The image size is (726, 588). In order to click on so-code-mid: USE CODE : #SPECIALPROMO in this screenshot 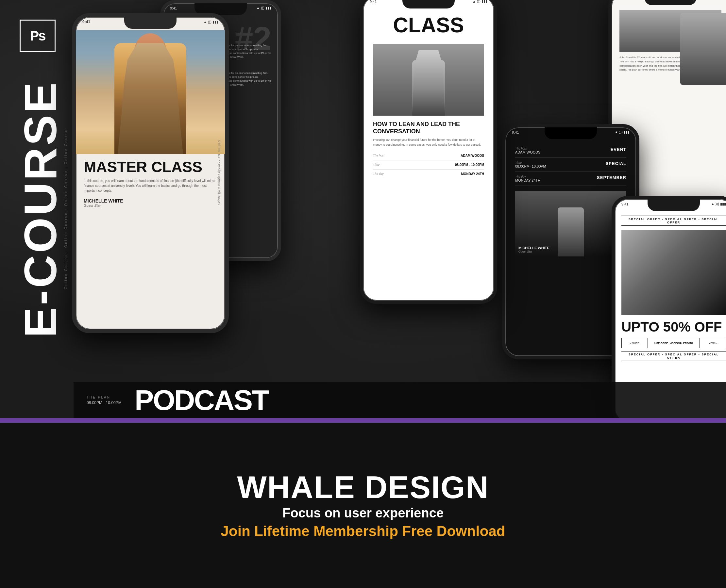, I will do `click(674, 343)`.